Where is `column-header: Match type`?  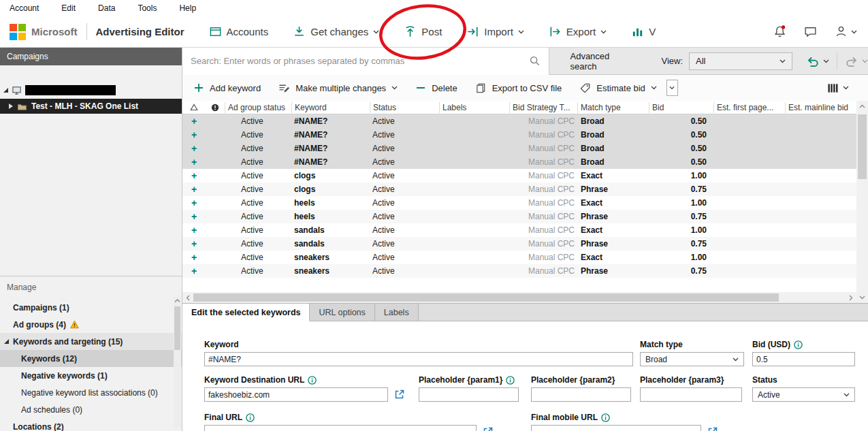
column-header: Match type is located at coordinates (613, 108).